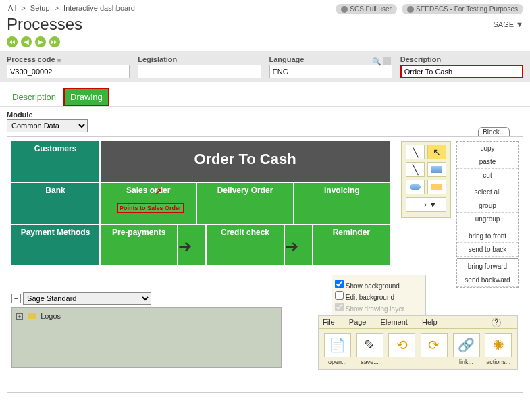  What do you see at coordinates (498, 349) in the screenshot?
I see `actions-button: ✺actions...` at bounding box center [498, 349].